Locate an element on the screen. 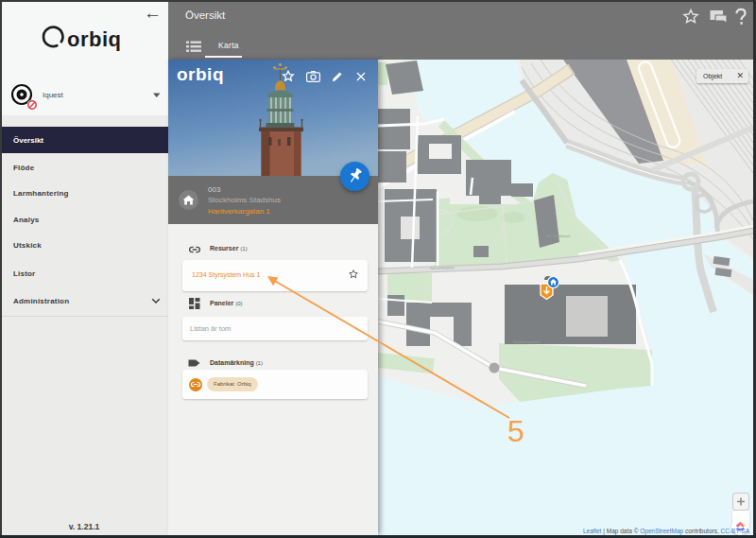 This screenshot has width=756, height=538. svg-text: Stadshusparken is located at coordinates (527, 342).